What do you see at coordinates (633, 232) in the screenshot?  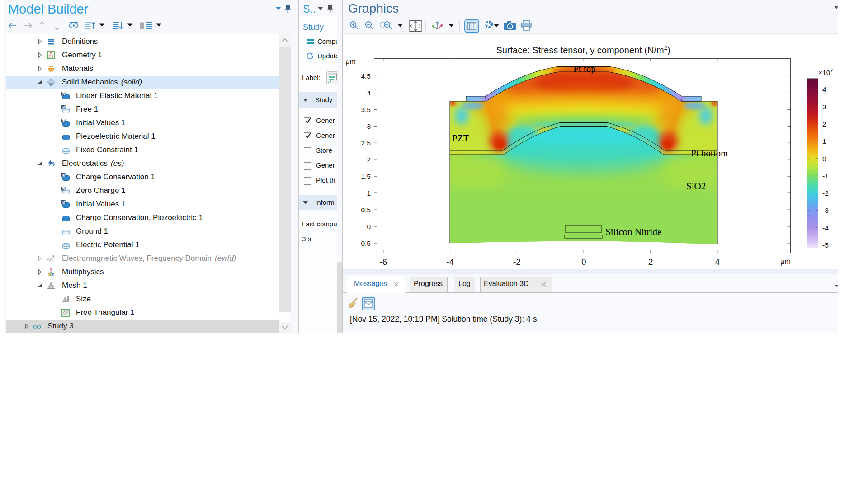 I see `svg-text: Silicon Nitride` at bounding box center [633, 232].